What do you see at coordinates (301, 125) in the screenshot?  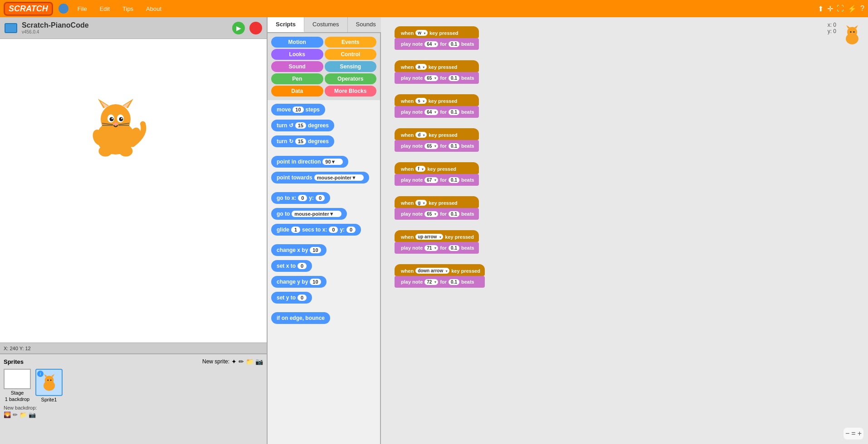 I see `block-turn-ccw-input: 15` at bounding box center [301, 125].